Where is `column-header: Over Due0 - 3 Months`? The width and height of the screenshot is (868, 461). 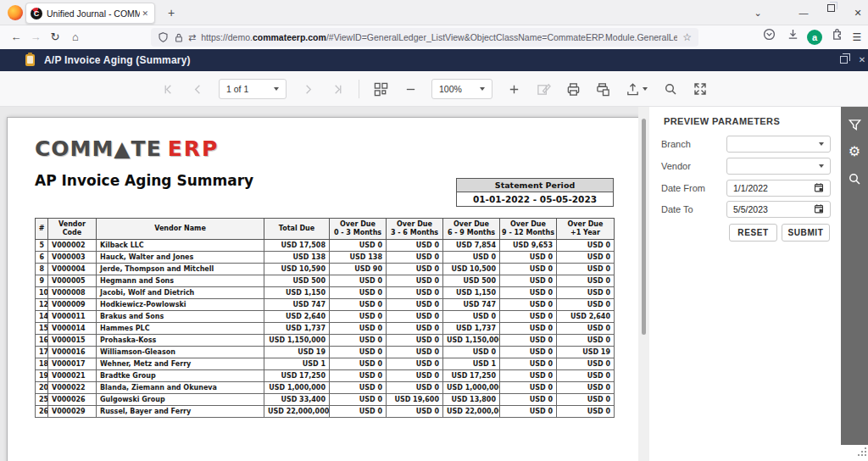
column-header: Over Due0 - 3 Months is located at coordinates (358, 229).